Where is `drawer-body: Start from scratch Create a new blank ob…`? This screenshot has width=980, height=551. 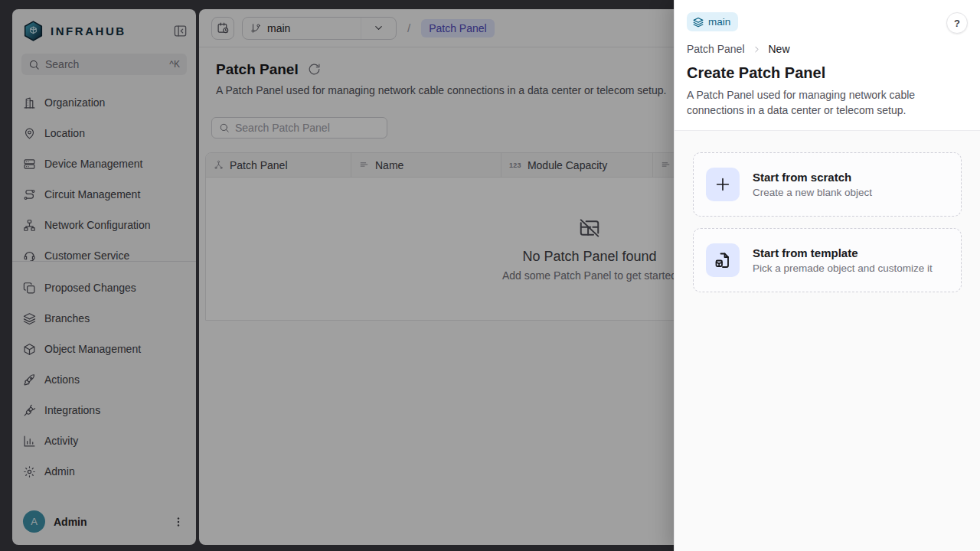 drawer-body: Start from scratch Create a new blank ob… is located at coordinates (827, 222).